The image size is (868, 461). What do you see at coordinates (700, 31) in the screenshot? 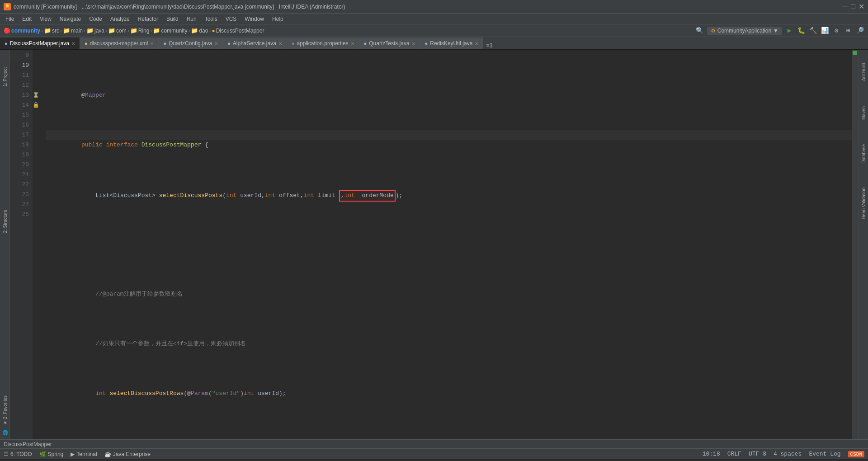
I see `search-everywhere-icon: 🔍` at bounding box center [700, 31].